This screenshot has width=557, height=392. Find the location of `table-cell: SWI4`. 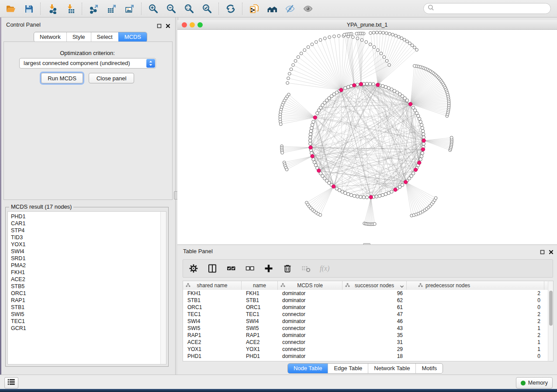

table-cell: SWI4 is located at coordinates (212, 321).